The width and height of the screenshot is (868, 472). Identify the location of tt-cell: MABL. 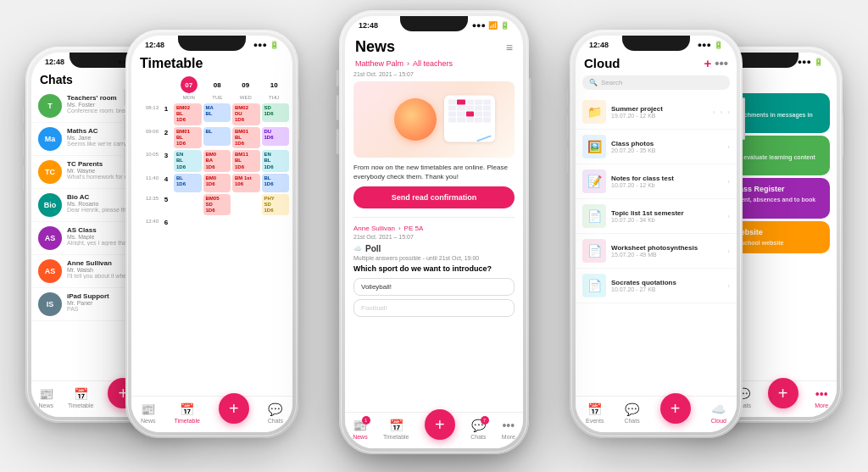
(217, 113).